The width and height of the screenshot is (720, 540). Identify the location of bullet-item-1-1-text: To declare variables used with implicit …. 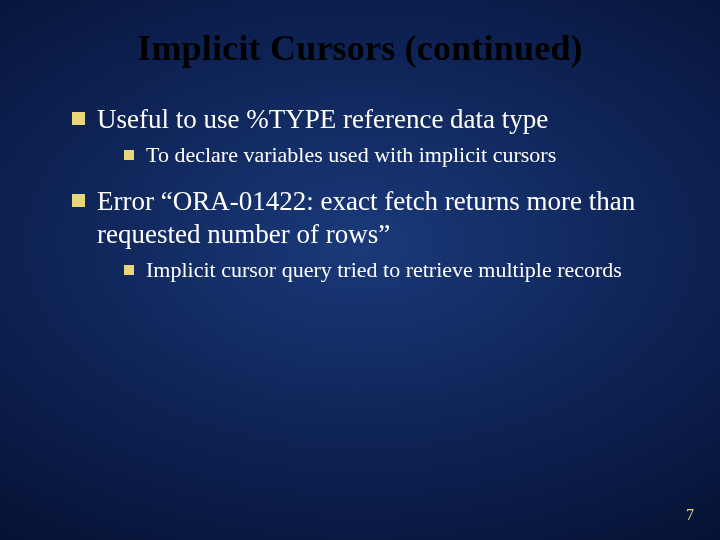
(351, 156).